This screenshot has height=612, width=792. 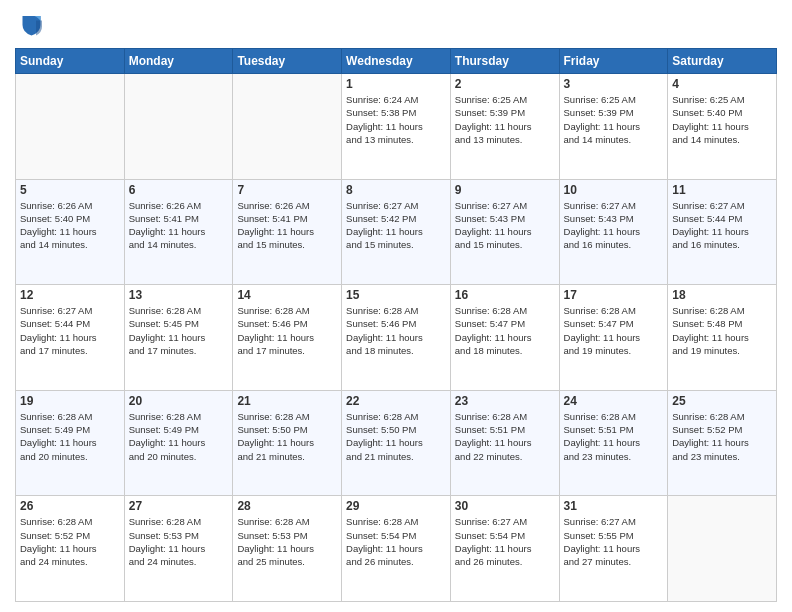 I want to click on calendar-cell: 10Sunrise: 6:27 AM Sunset: 5:43 PM Dayli…, so click(x=614, y=232).